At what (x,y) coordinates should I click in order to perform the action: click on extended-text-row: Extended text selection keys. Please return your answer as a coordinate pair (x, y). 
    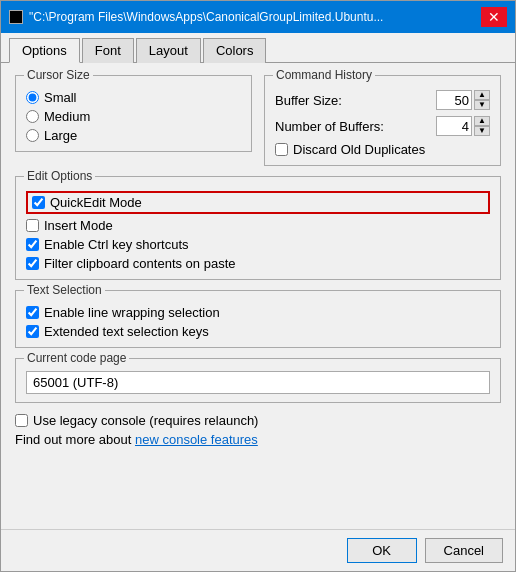
    Looking at the image, I should click on (258, 332).